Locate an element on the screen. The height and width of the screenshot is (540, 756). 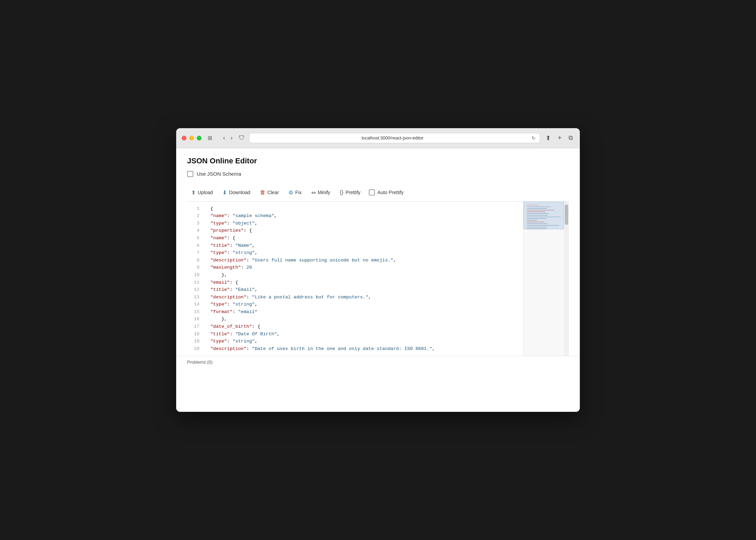
code-line: "name": "sample schema", is located at coordinates (364, 216).